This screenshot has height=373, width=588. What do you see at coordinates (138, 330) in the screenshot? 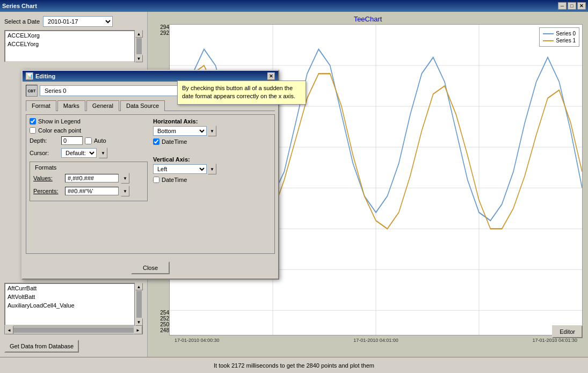
I see `hscroll-right-button: ►` at bounding box center [138, 330].